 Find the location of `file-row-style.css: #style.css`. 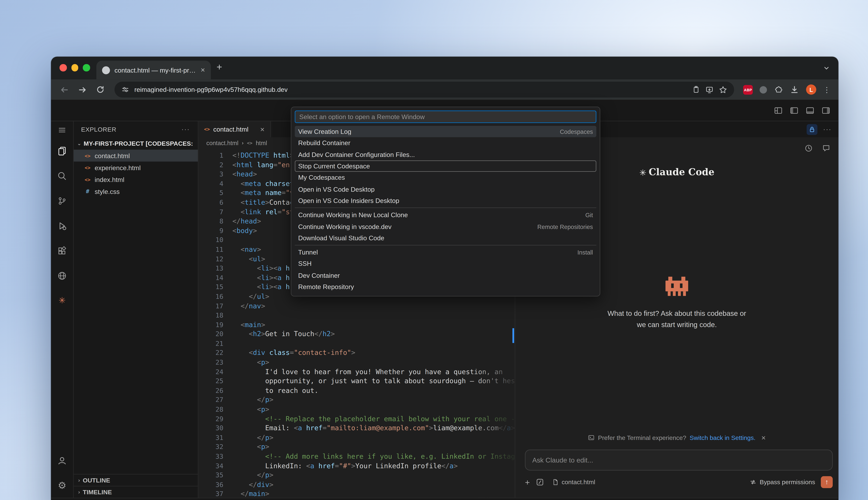

file-row-style.css: #style.css is located at coordinates (136, 192).